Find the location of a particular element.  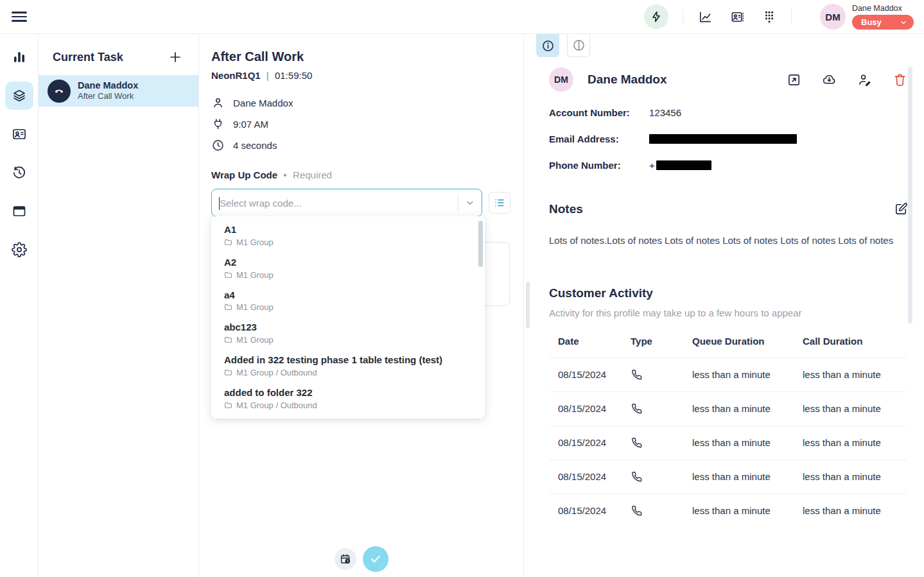

status-label: Busy is located at coordinates (871, 22).